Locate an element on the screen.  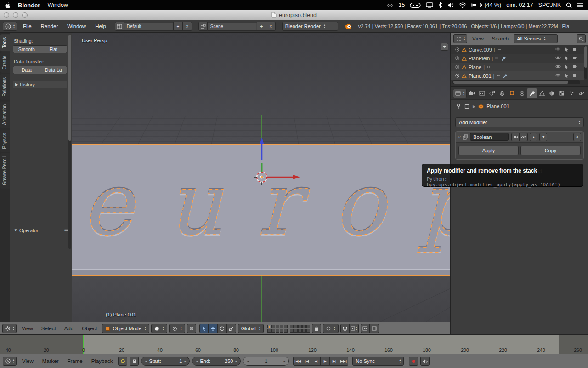
tab-modifiers is located at coordinates (532, 93).